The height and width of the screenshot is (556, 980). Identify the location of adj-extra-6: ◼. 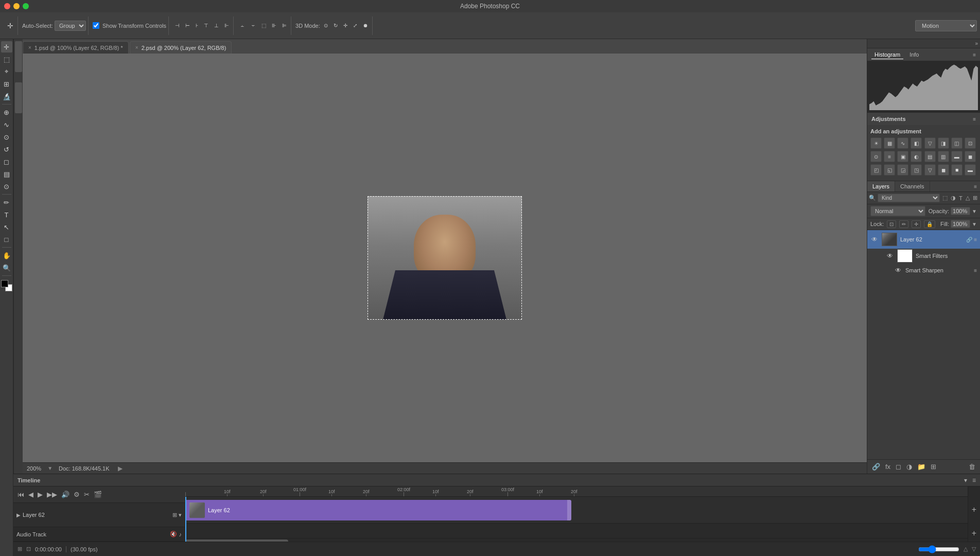
(943, 170).